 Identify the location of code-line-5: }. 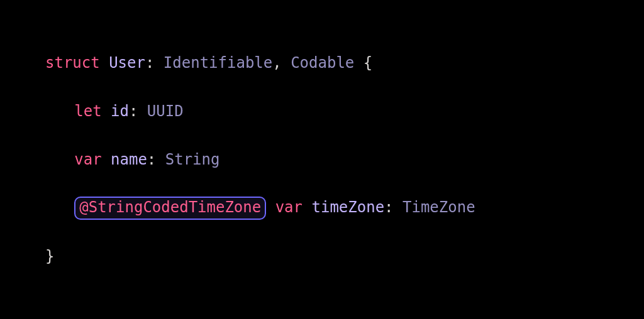
(260, 256).